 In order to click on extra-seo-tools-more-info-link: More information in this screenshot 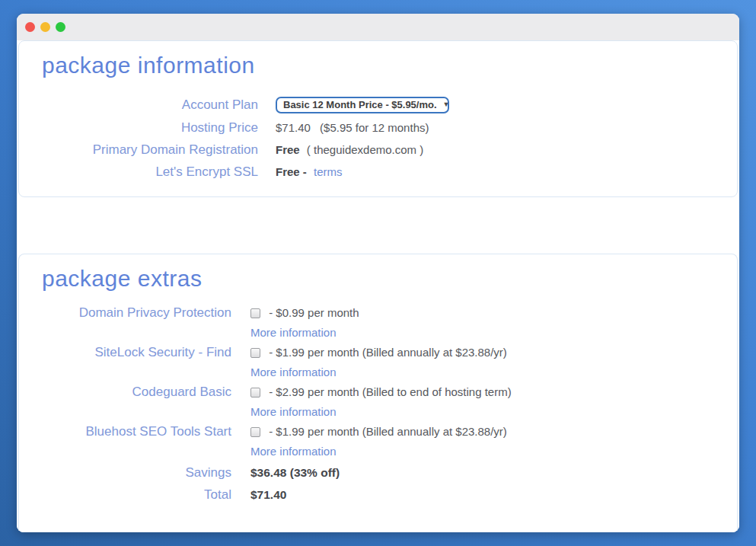, I will do `click(294, 451)`.